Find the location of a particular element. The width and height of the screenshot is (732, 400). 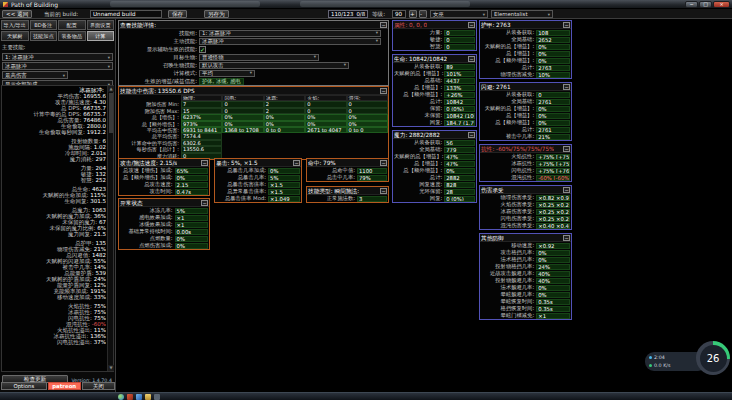

panel-row: 保留:0 (0%) is located at coordinates (434, 108).